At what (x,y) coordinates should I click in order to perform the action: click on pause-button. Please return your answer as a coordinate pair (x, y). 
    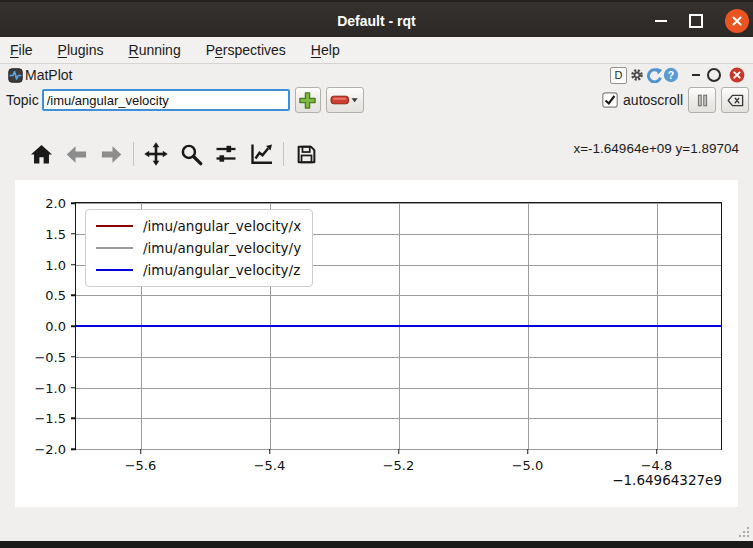
    Looking at the image, I should click on (702, 100).